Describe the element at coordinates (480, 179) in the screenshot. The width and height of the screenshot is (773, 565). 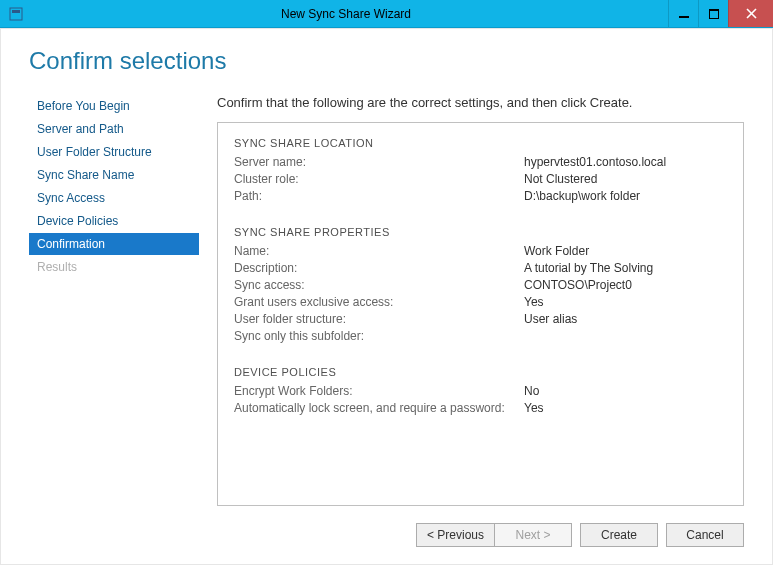
I see `row-cluster-role: Cluster role: Not Clustered` at that location.